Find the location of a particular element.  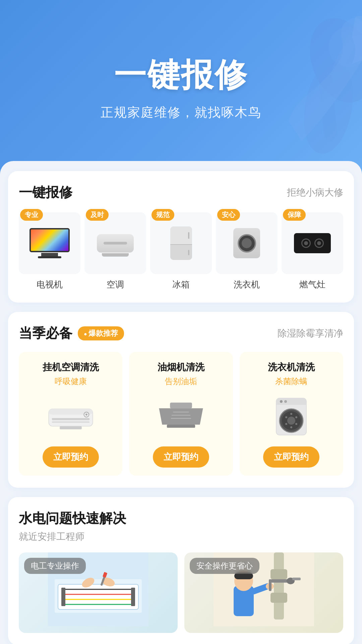

washer-img-wrap: 安心 is located at coordinates (247, 243).